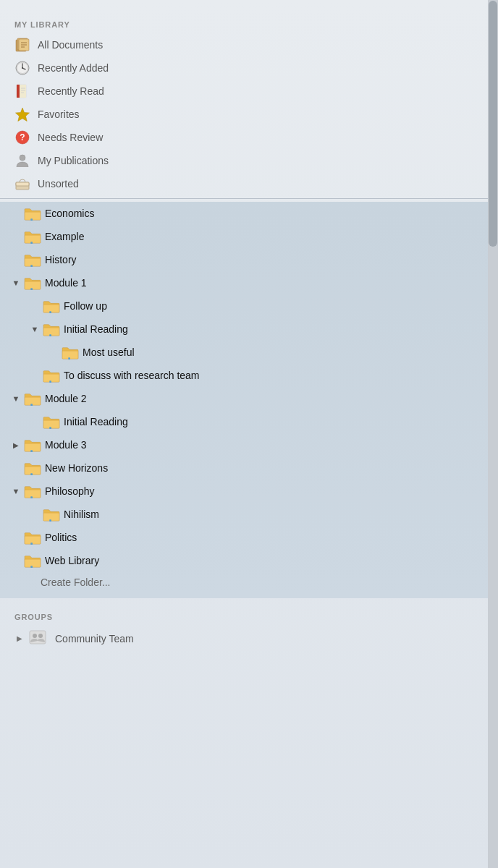 Image resolution: width=498 pixels, height=868 pixels. I want to click on folder-toggle-philosophy: ▼, so click(16, 491).